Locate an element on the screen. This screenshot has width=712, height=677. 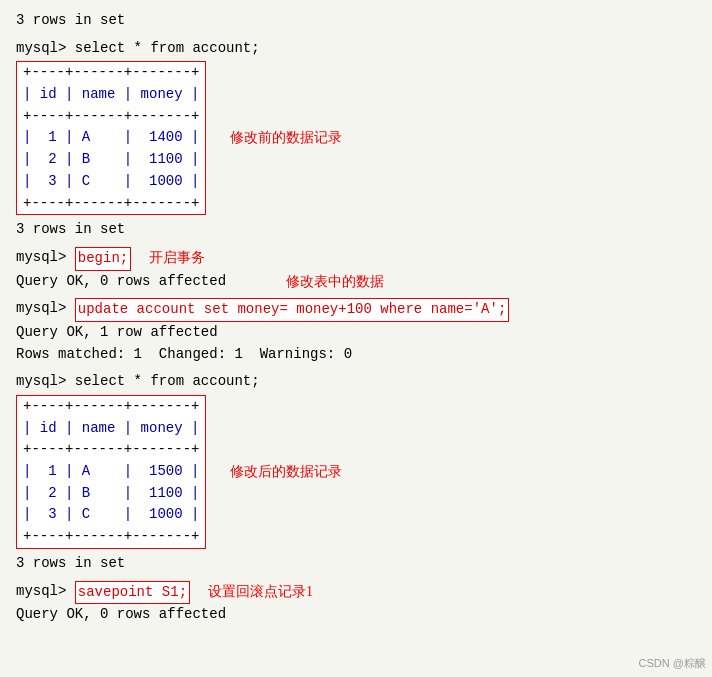
table2-header-sep: +----+------+-------+ is located at coordinates (111, 407).